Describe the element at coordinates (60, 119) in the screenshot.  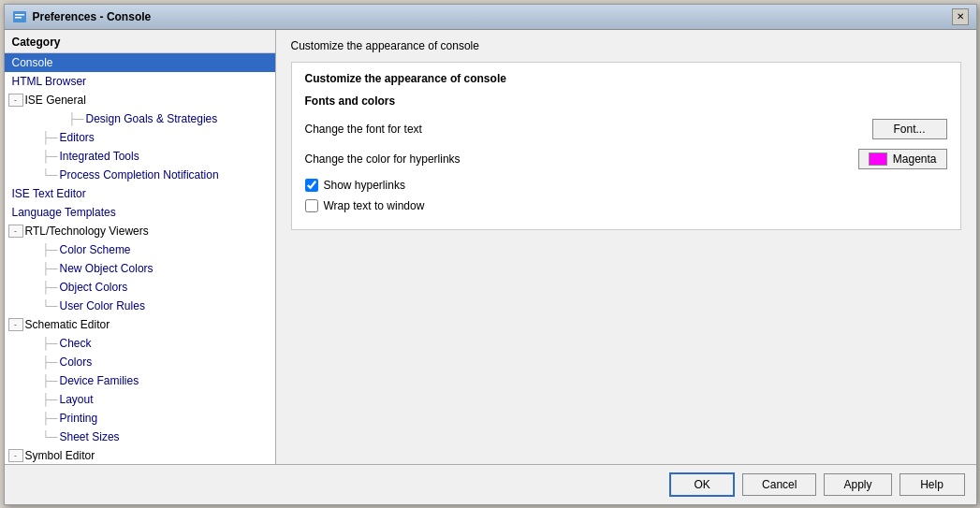
I see `connector-design-goals: ├─` at that location.